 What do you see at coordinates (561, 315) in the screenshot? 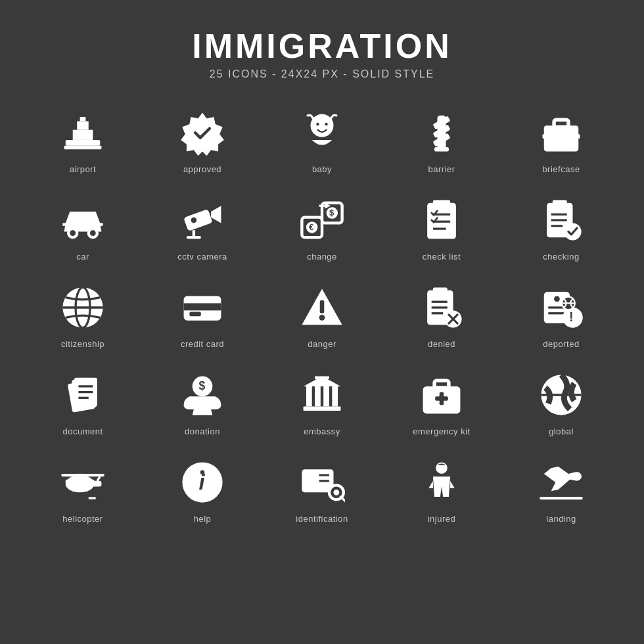
I see `icon-deported: ! deported` at bounding box center [561, 315].